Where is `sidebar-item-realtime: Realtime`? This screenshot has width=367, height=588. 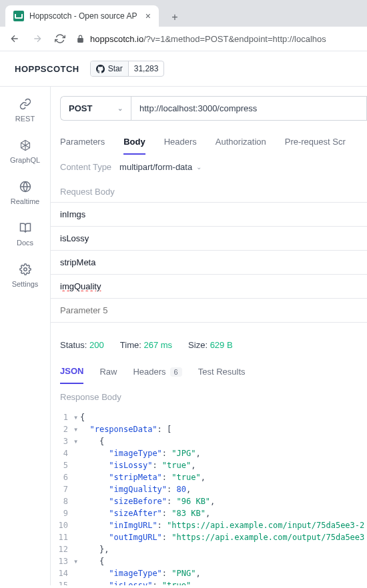
sidebar-item-realtime: Realtime is located at coordinates (25, 193).